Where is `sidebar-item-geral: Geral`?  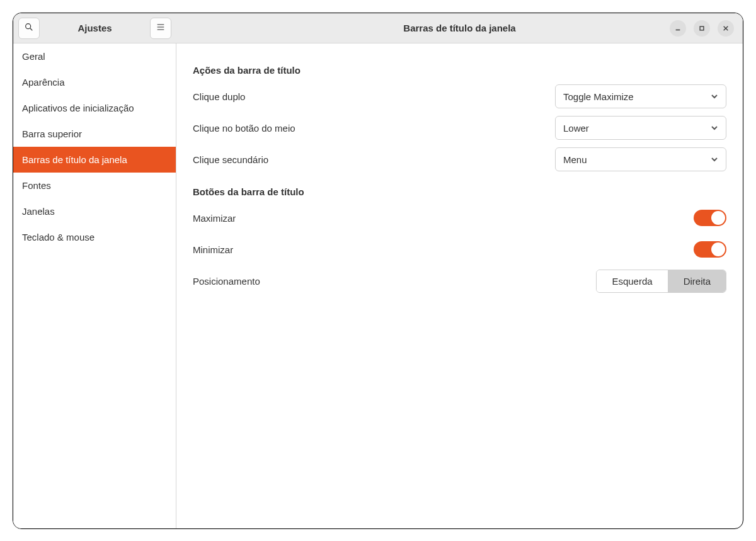
sidebar-item-geral: Geral is located at coordinates (94, 57).